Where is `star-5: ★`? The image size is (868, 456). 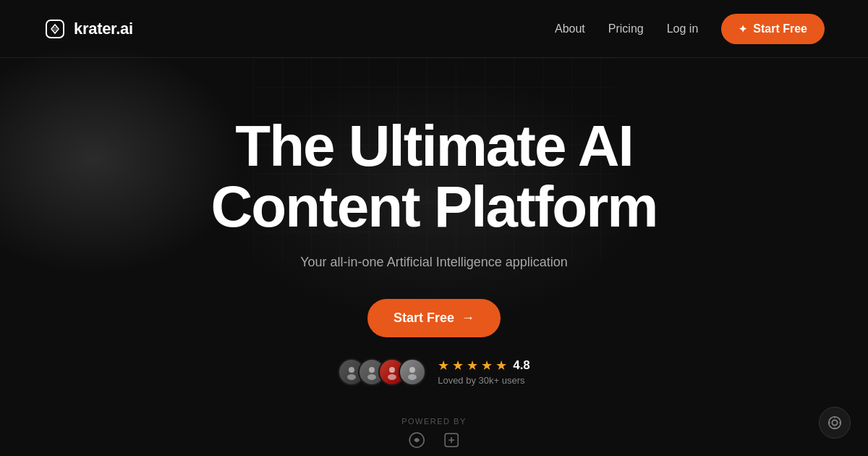 star-5: ★ is located at coordinates (501, 366).